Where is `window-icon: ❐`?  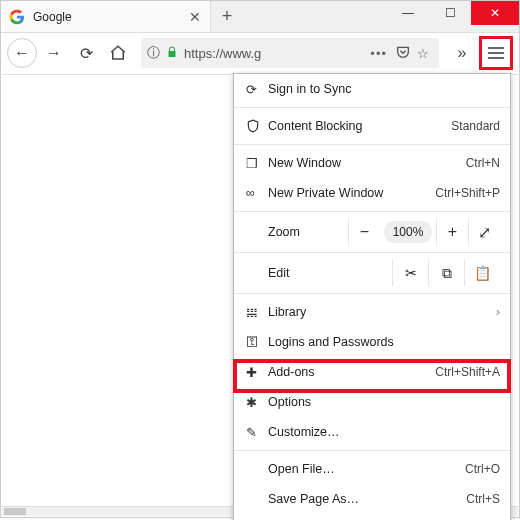
window-icon: ❐ is located at coordinates (257, 164).